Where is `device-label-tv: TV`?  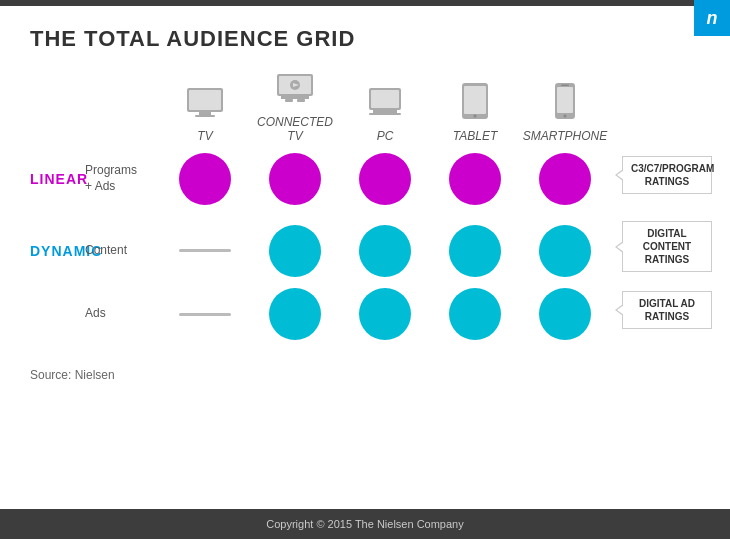 device-label-tv: TV is located at coordinates (204, 136).